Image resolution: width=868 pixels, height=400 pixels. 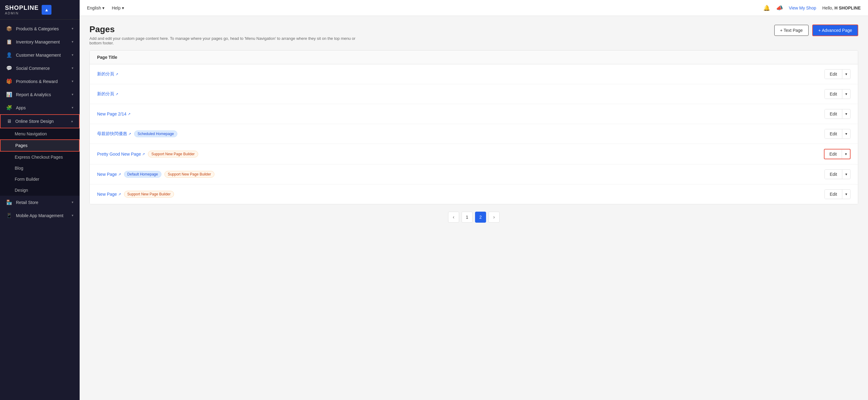 What do you see at coordinates (22, 8) in the screenshot?
I see `brand-name: SHOPLINE` at bounding box center [22, 8].